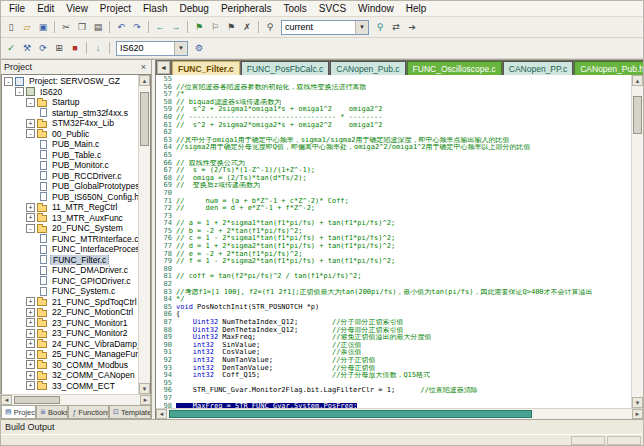  Describe the element at coordinates (17, 8) in the screenshot. I see `menu-file: File` at that location.